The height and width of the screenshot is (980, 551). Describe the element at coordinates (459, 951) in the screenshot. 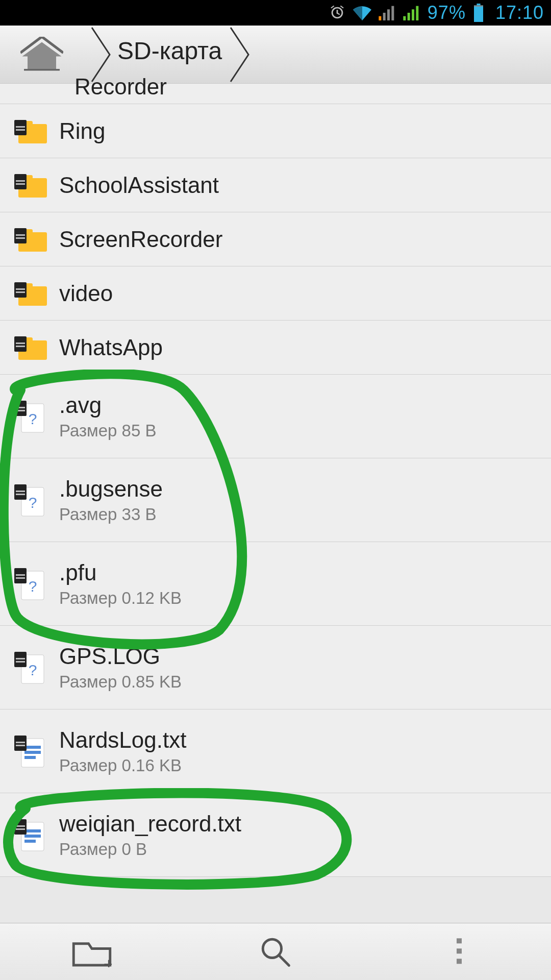

I see `overflow-menu-button` at that location.